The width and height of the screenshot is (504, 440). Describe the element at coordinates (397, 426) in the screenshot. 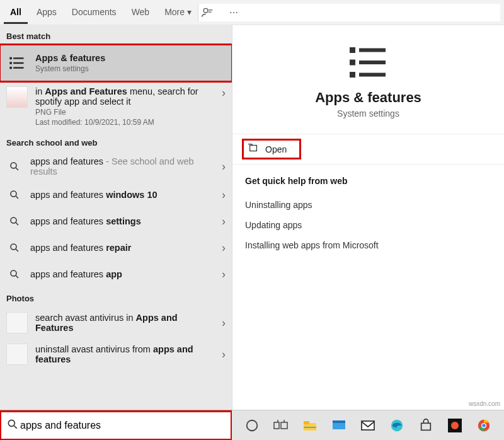

I see `edge-icon` at that location.